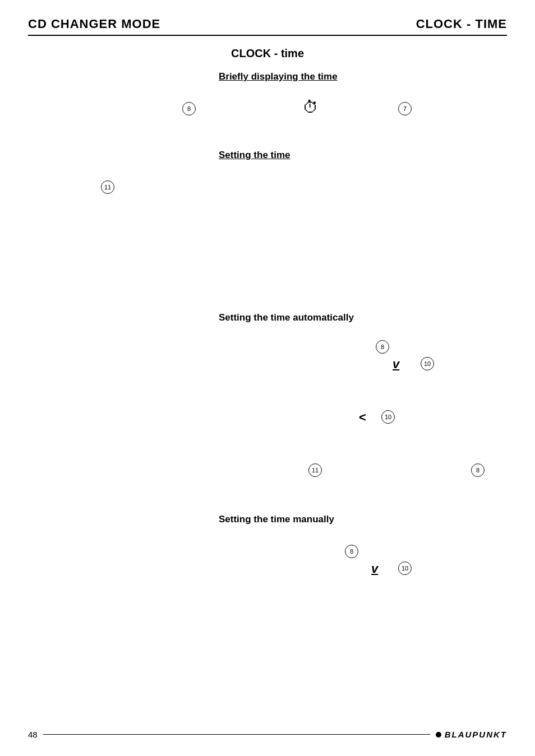  Describe the element at coordinates (362, 418) in the screenshot. I see `arrow-left-auto: <` at that location.